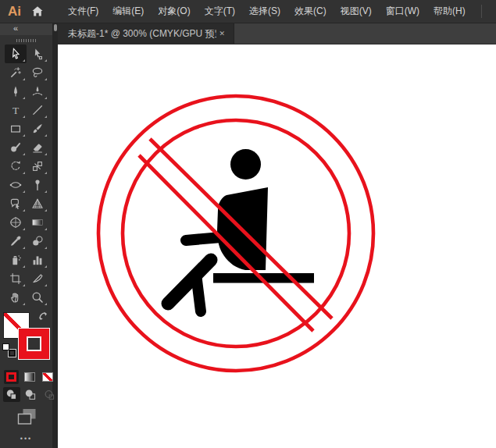 This screenshot has height=448, width=496. I want to click on color-button-icon, so click(11, 377).